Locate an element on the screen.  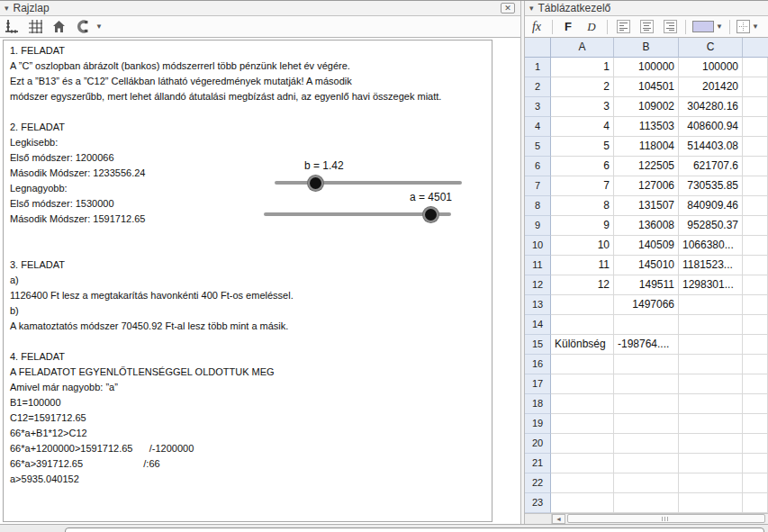
fill-color-button: ▼ is located at coordinates (708, 27).